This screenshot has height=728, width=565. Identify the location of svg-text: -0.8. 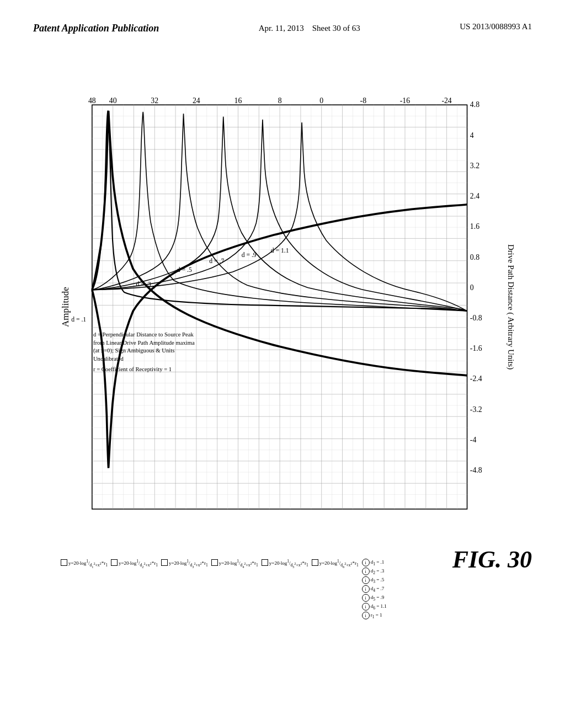
(476, 318).